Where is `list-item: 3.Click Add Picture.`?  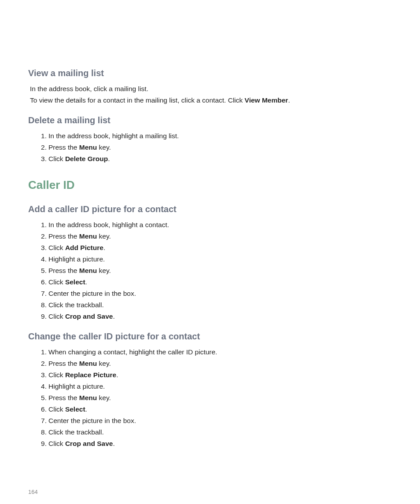 list-item: 3.Click Add Picture. is located at coordinates (220, 248).